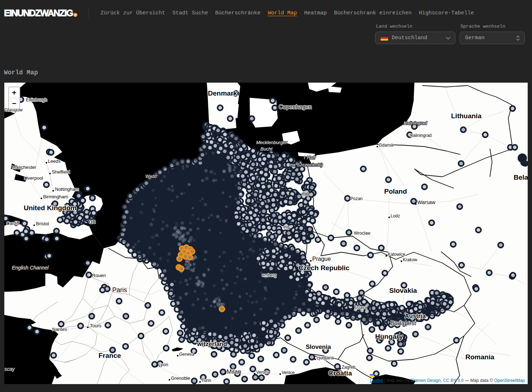  Describe the element at coordinates (61, 172) in the screenshot. I see `svg-text: Sheffield` at that location.